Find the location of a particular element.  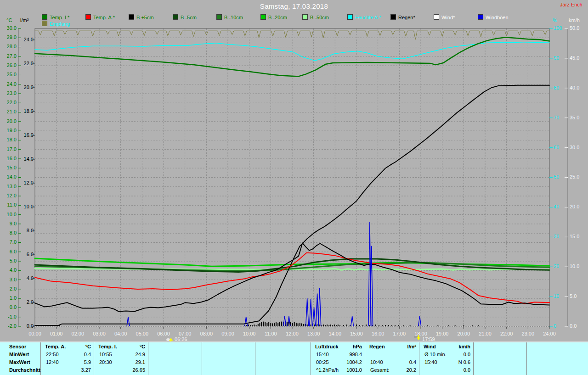

x-tick-label: 23:00 is located at coordinates (528, 334).